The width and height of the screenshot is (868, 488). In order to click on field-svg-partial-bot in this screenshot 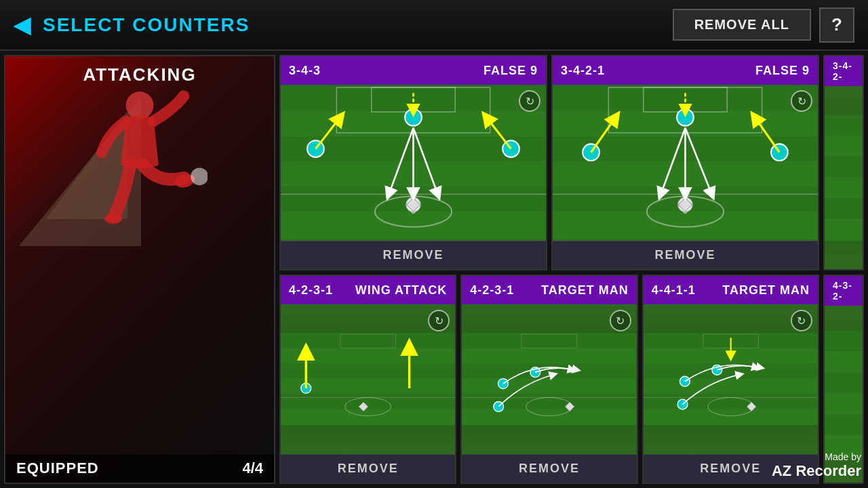, I will do `click(844, 394)`.